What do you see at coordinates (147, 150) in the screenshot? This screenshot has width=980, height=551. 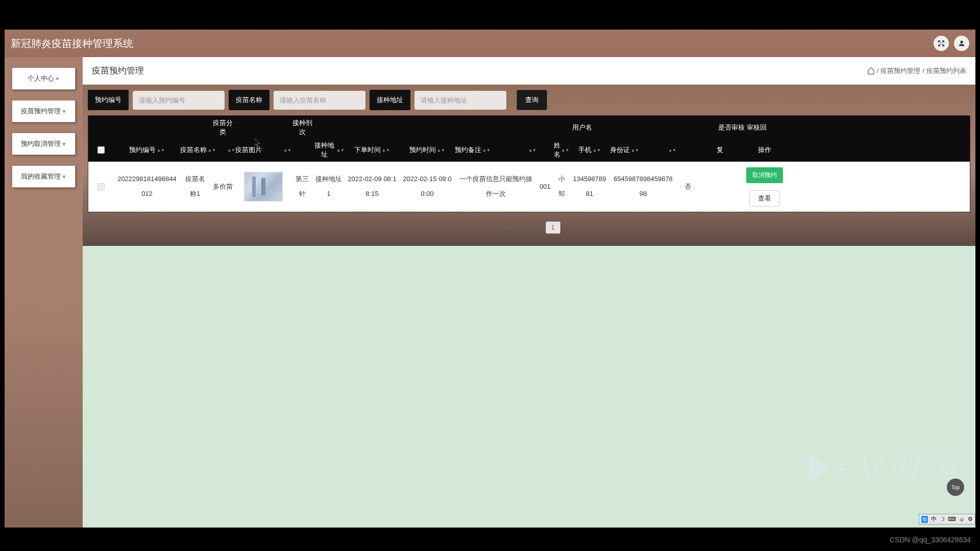 I see `th-id: 预约编号▲▼` at bounding box center [147, 150].